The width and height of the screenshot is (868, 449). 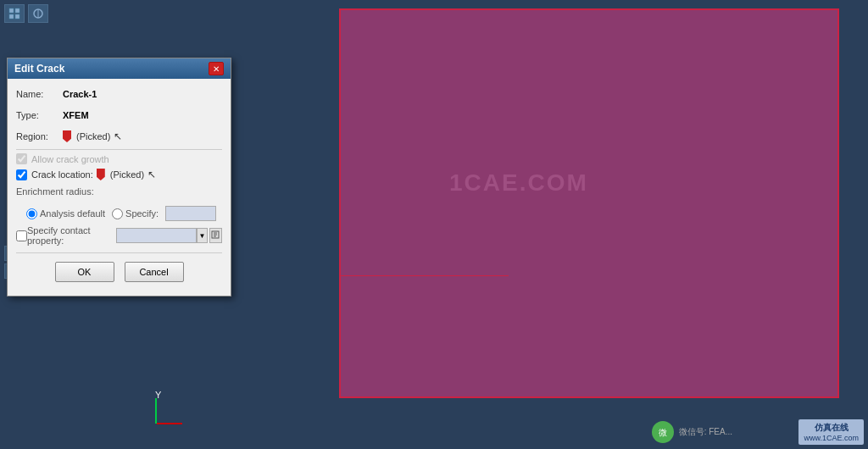 What do you see at coordinates (153, 175) in the screenshot?
I see `crack-location-cursor-icon` at bounding box center [153, 175].